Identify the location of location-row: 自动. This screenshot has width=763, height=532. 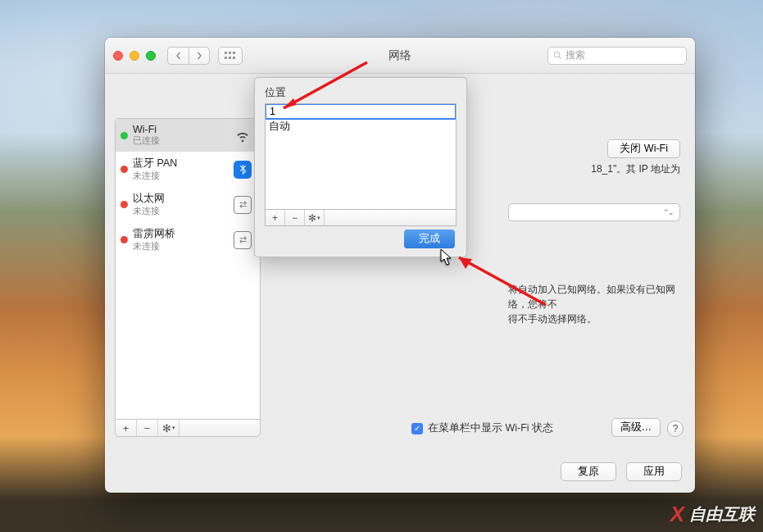
(361, 126).